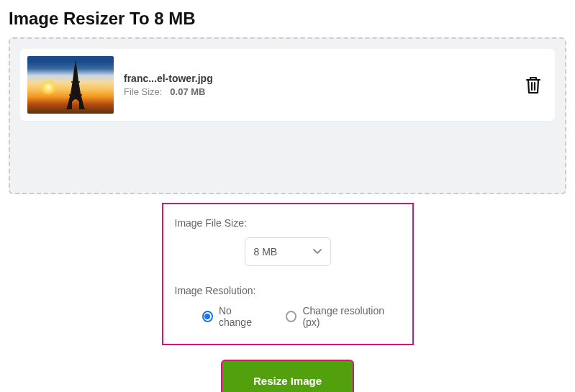 The image size is (575, 392). I want to click on file-size-line: File Size: 0.07 MB, so click(320, 92).